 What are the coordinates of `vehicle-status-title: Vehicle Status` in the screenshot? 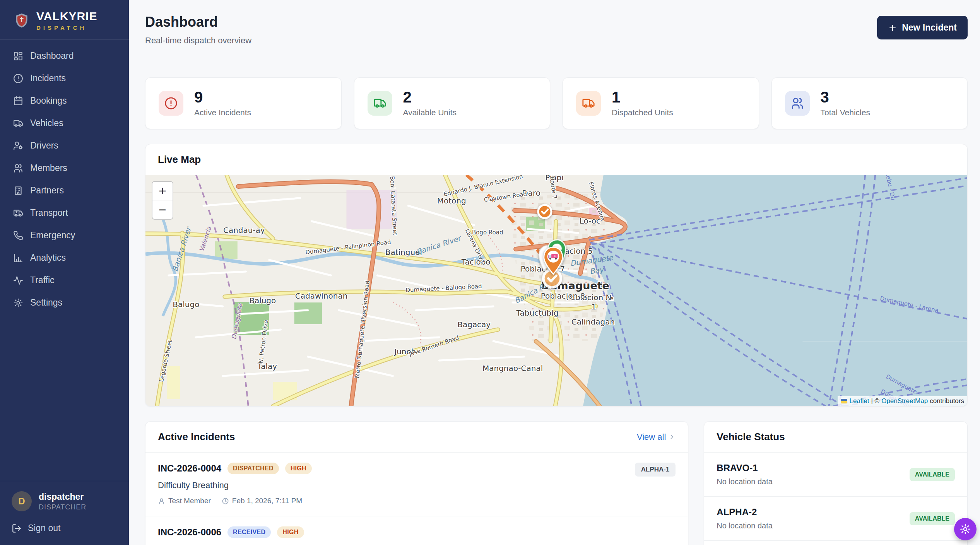 It's located at (751, 437).